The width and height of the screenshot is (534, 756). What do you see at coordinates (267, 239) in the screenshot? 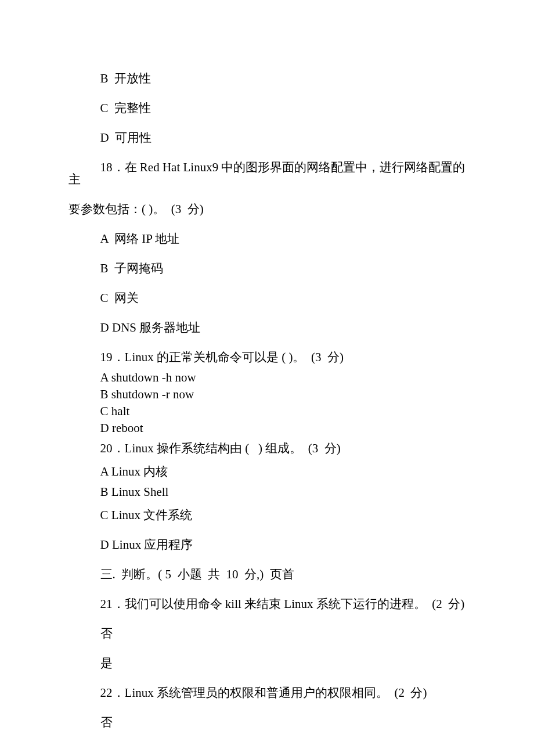
I see `q18-option-a: A 网络 IP 地址` at bounding box center [267, 239].